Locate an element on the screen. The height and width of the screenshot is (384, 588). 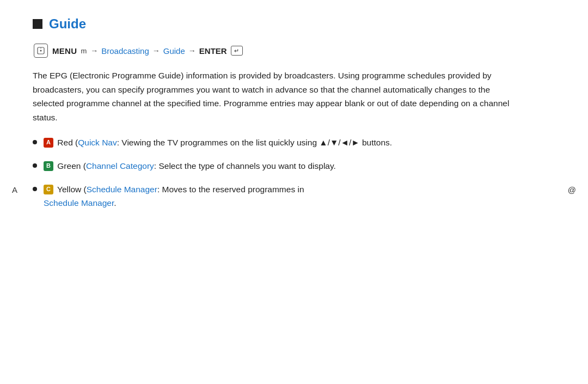
margin-at: @ is located at coordinates (572, 190).